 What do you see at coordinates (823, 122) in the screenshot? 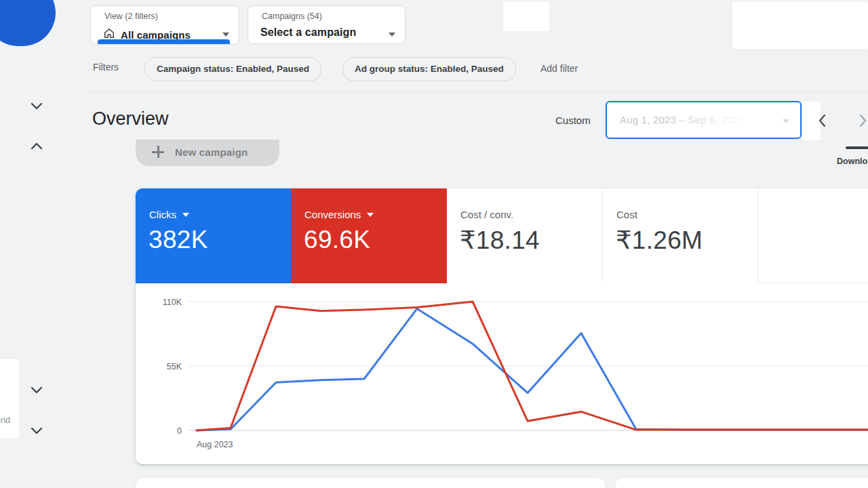
I see `previous-date-range-button` at bounding box center [823, 122].